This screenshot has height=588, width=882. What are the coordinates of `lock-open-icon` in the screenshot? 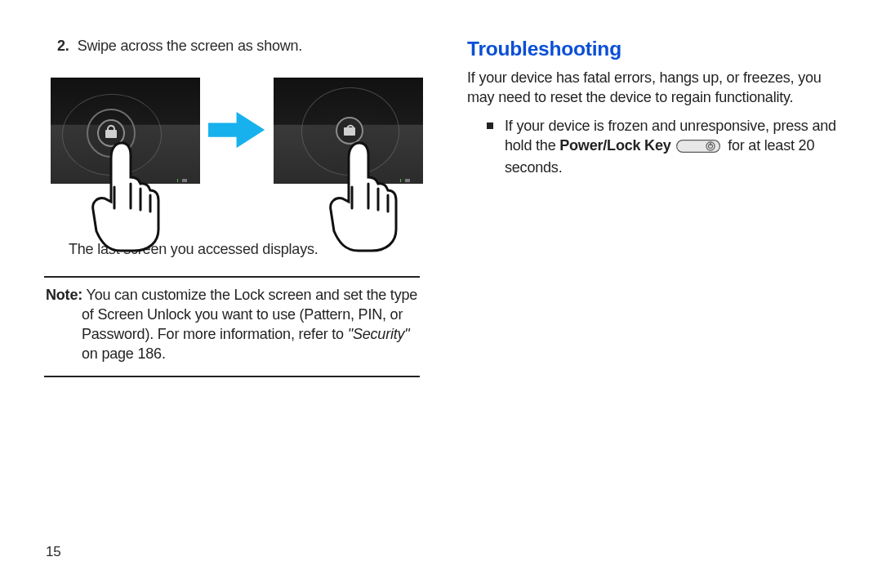 It's located at (350, 129).